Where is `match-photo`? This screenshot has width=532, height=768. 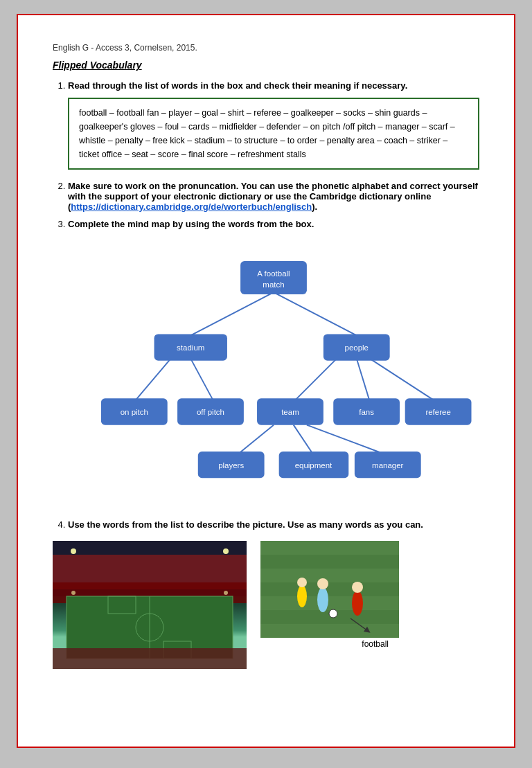
match-photo is located at coordinates (330, 589).